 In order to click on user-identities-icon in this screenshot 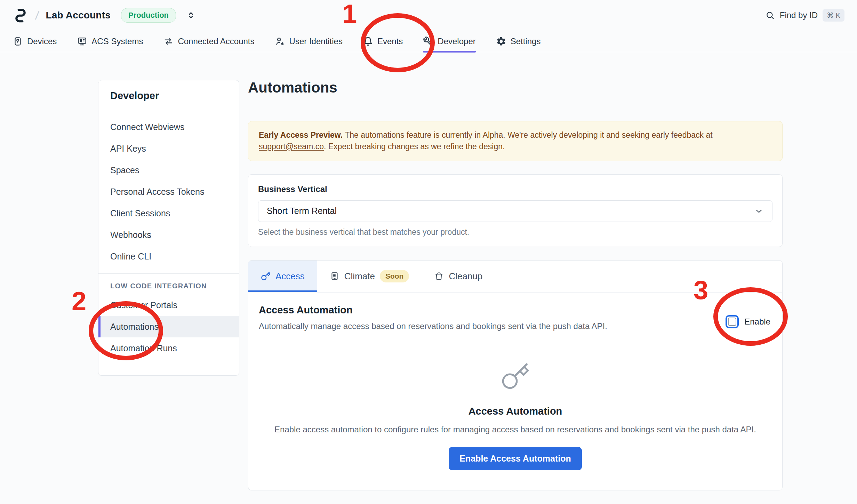, I will do `click(280, 41)`.